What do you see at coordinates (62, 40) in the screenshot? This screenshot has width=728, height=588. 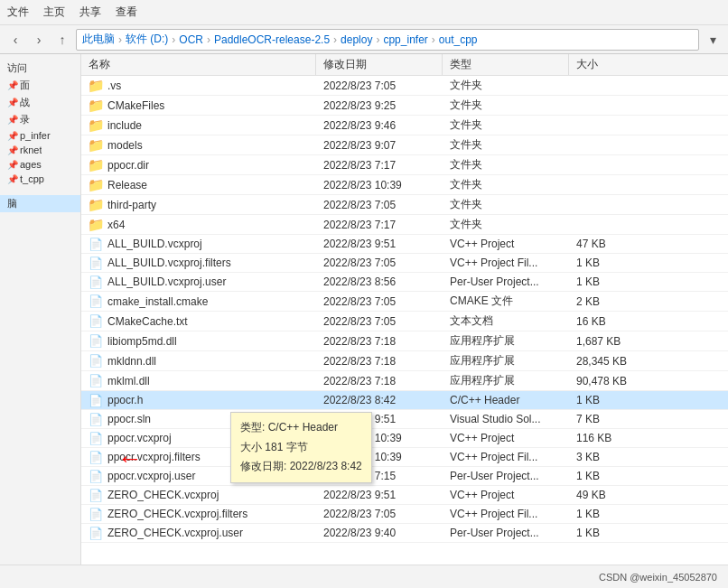 I see `up-button: ↑` at bounding box center [62, 40].